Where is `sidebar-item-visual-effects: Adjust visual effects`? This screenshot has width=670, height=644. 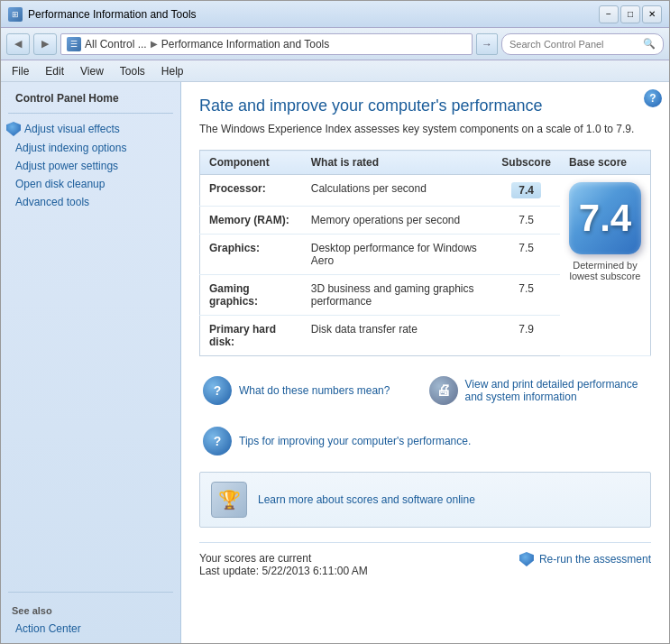
sidebar-item-visual-effects: Adjust visual effects is located at coordinates (90, 129).